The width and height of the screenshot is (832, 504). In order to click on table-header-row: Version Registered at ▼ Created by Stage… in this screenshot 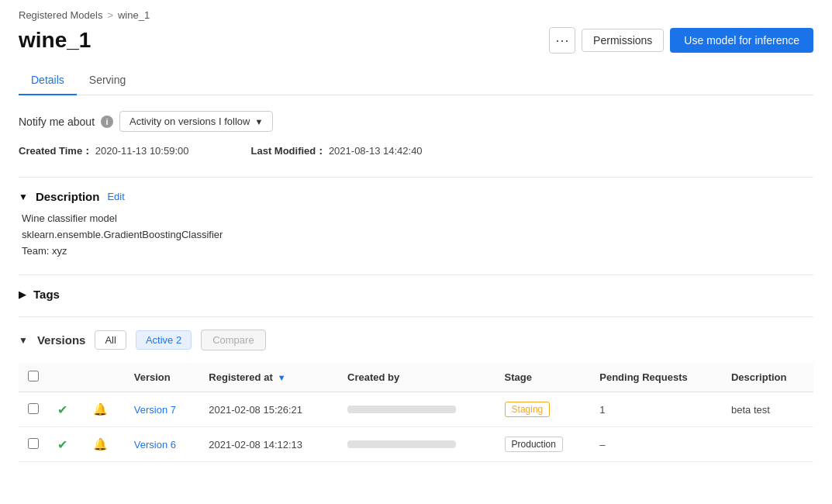, I will do `click(416, 378)`.